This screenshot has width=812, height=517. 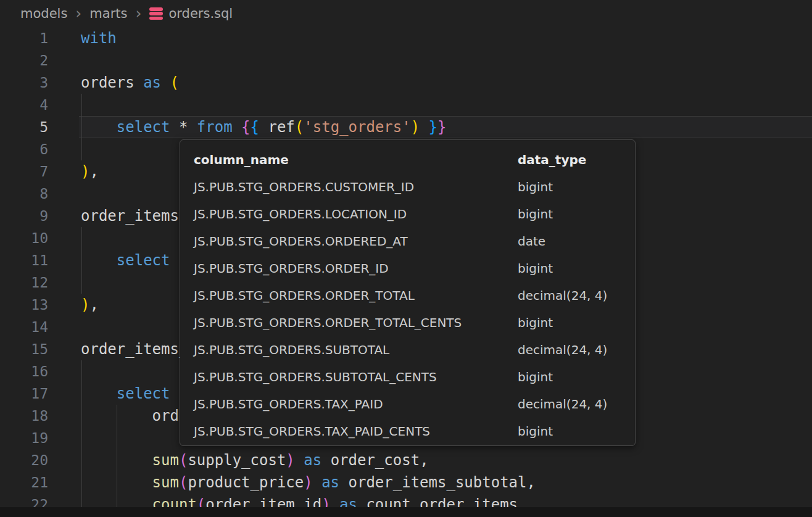 What do you see at coordinates (552, 160) in the screenshot?
I see `data-type-header: data_type` at bounding box center [552, 160].